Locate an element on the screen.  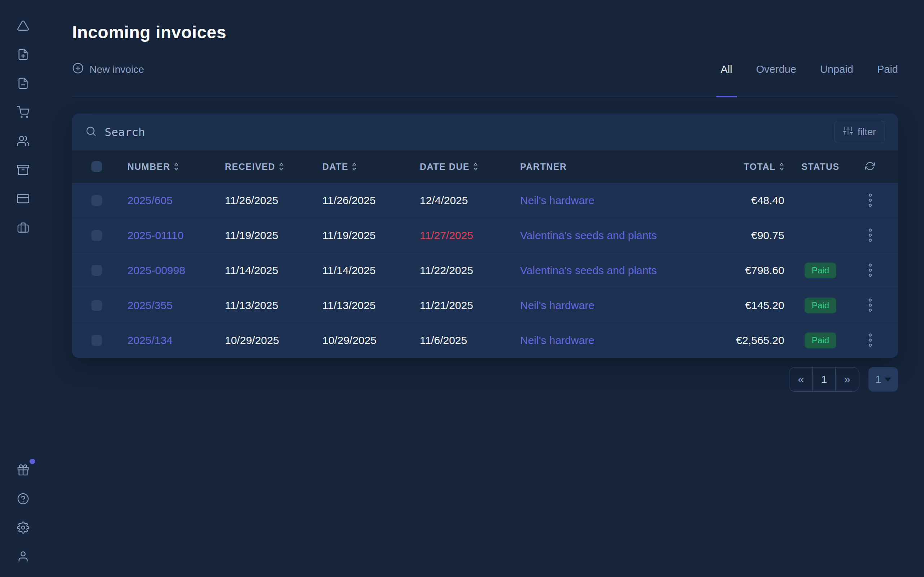
sidebar-item-credit-card is located at coordinates (23, 199).